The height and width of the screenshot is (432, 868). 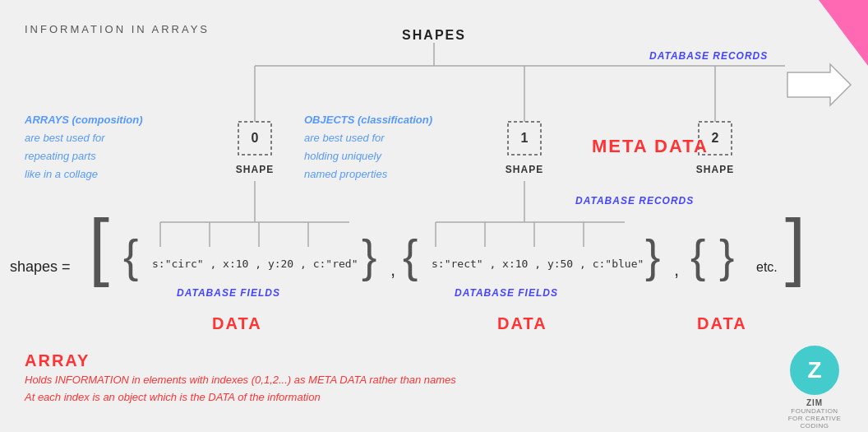 What do you see at coordinates (727, 256) in the screenshot?
I see `curly-right-3: }` at bounding box center [727, 256].